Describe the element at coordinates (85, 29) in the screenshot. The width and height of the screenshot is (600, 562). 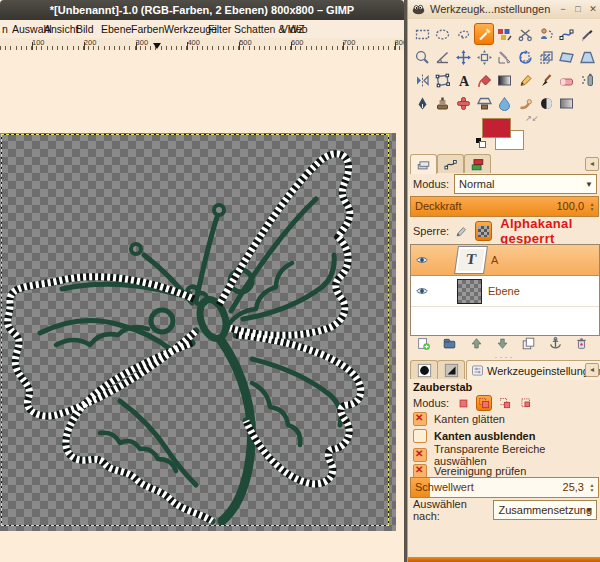
I see `menu-item-bild: Bild` at that location.